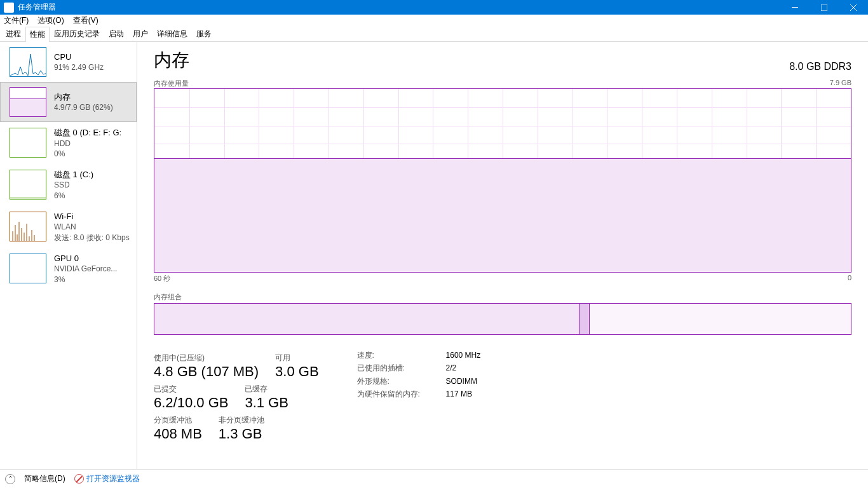 This screenshot has width=868, height=488. I want to click on installed-memory: 8.0 GB DDR3, so click(820, 67).